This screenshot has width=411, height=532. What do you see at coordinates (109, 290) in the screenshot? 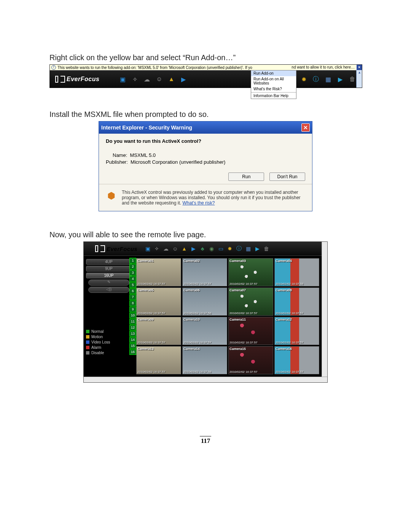
I see `audio-icon: ◁))` at bounding box center [109, 290].